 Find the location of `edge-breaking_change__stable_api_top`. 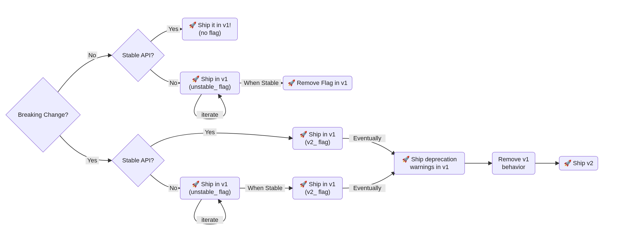

edge-breaking_change__stable_api_top is located at coordinates (83, 76).